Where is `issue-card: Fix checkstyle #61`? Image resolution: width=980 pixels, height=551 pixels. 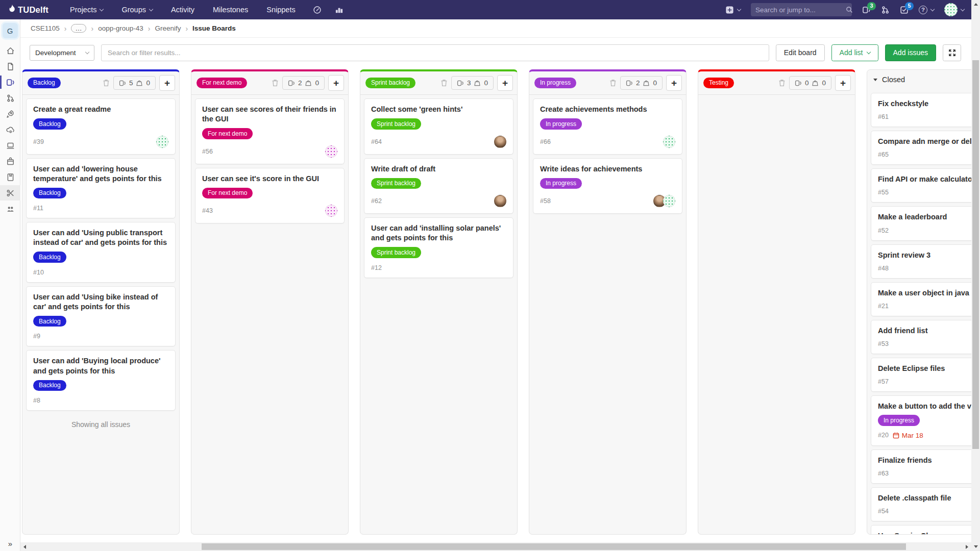 issue-card: Fix checkstyle #61 is located at coordinates (925, 110).